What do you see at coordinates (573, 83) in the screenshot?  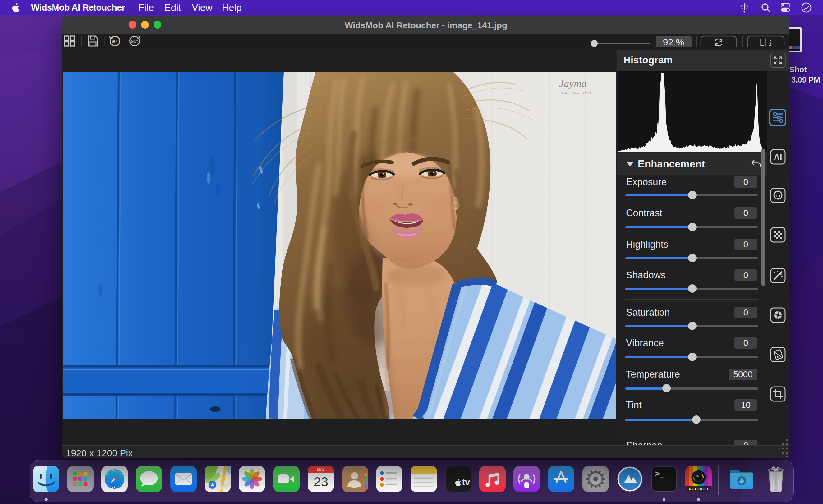 I see `svg-text: Jayma` at bounding box center [573, 83].